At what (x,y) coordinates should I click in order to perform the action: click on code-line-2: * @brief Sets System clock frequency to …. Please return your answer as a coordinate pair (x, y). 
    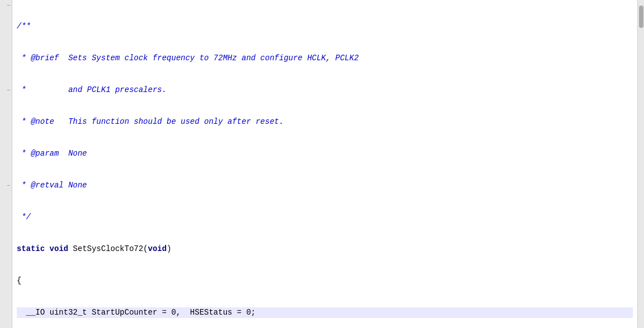
    Looking at the image, I should click on (325, 58).